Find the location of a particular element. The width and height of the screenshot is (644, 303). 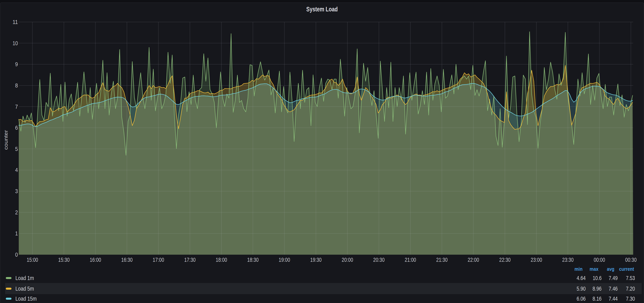

svg-text: 7.30 is located at coordinates (630, 298).